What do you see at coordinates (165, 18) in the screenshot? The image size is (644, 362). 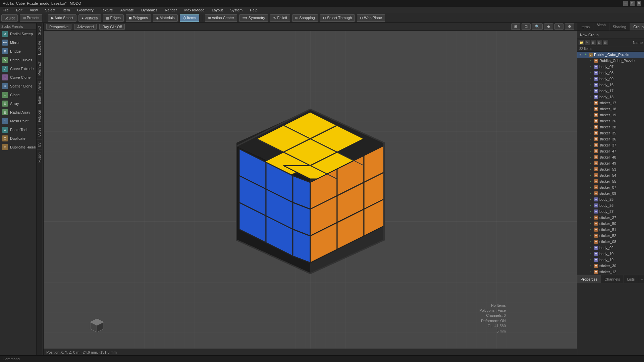 I see `materials-button: ◈ Materials` at bounding box center [165, 18].